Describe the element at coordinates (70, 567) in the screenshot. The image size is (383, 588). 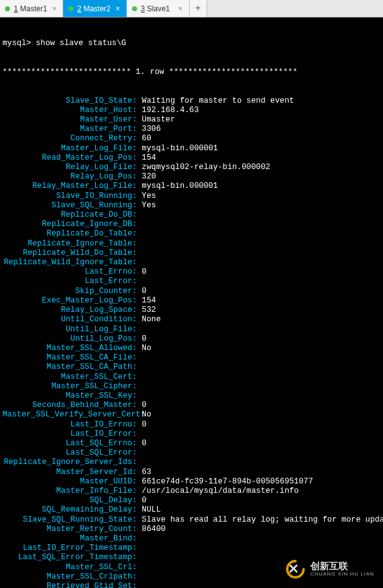
I see `field-key: Master_SSL_Crl:` at that location.